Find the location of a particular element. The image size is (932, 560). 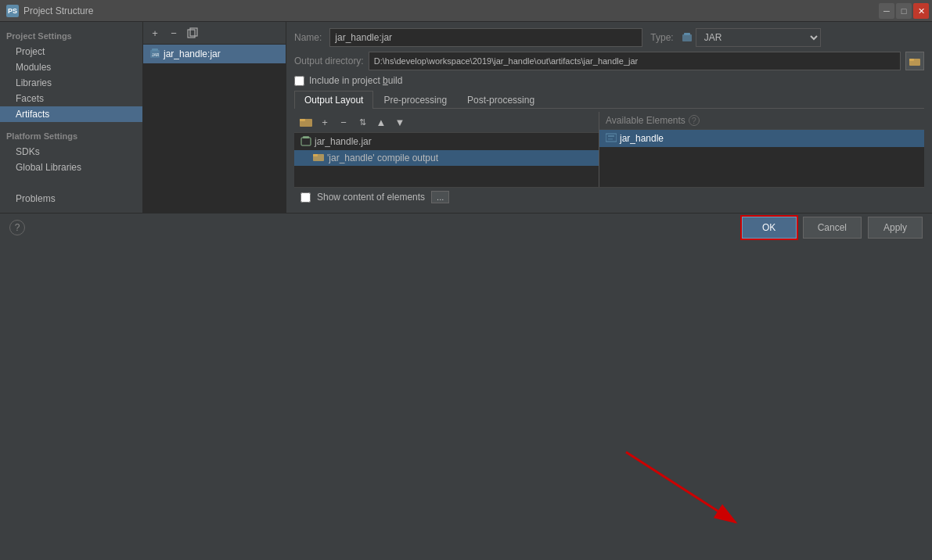

jar-icon: JAR is located at coordinates (155, 54).